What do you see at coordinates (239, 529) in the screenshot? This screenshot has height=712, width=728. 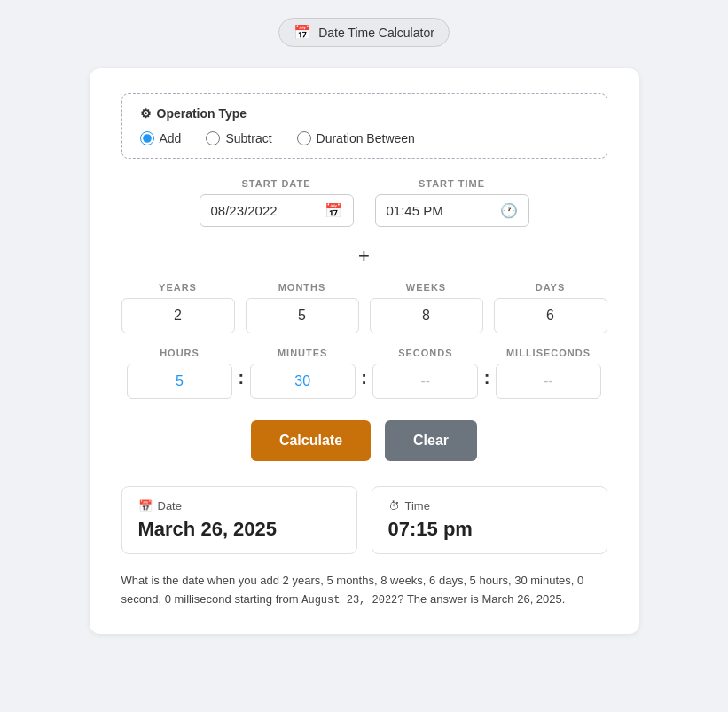 I see `date-result-value: March 26, 2025` at bounding box center [239, 529].